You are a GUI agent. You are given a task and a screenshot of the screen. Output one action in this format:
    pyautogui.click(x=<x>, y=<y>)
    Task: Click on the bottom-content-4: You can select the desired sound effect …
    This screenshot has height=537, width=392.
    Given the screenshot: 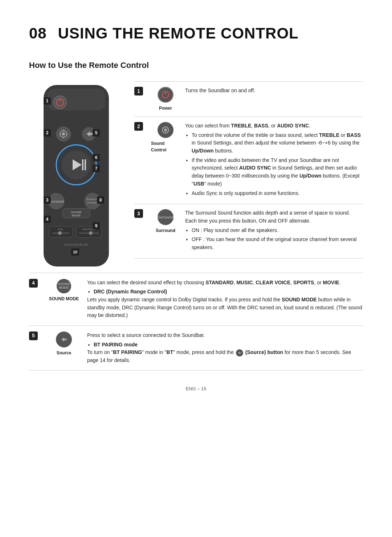 What is the action you would take?
    pyautogui.click(x=225, y=299)
    